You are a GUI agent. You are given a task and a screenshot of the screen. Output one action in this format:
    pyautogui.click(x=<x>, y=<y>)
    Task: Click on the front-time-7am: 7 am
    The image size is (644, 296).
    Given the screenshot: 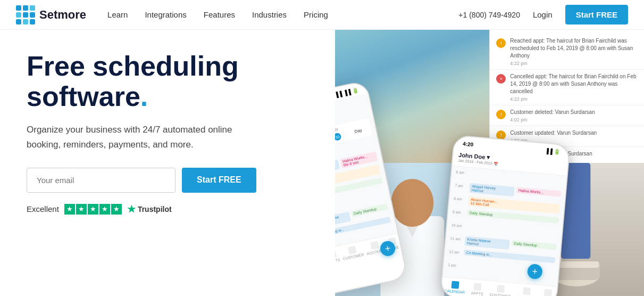 What is the action you would take?
    pyautogui.click(x=462, y=185)
    